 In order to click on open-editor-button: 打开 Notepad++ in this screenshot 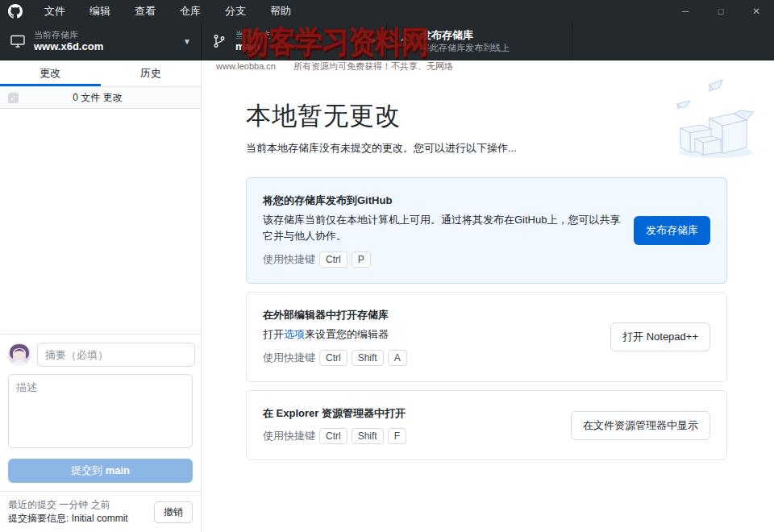, I will do `click(660, 337)`.